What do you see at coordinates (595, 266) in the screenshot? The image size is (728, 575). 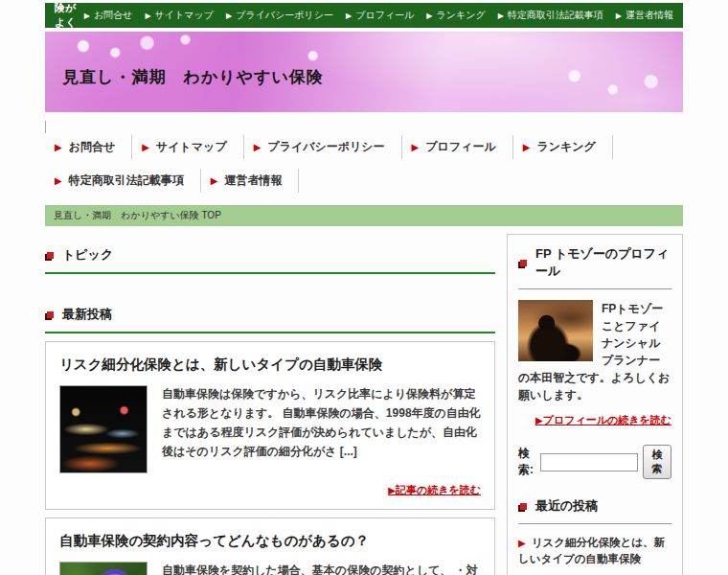 I see `profile-heading: FP トモゾーのプロフィール` at bounding box center [595, 266].